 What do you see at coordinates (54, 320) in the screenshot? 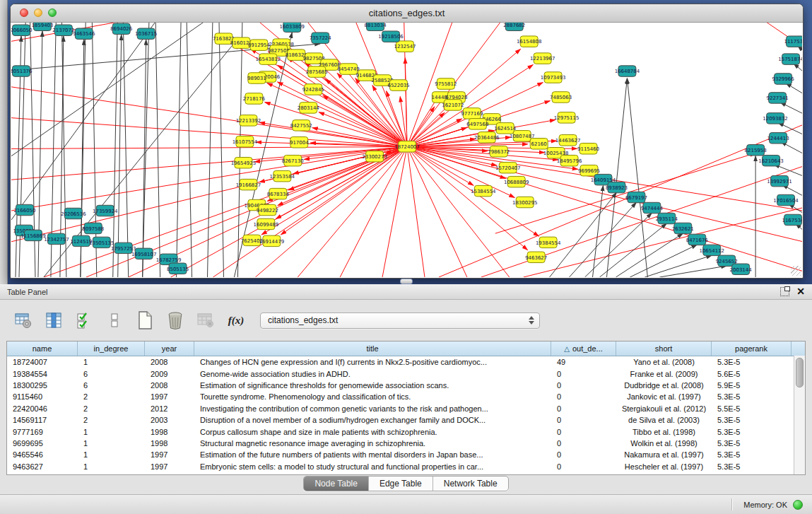
I see `show-column-button` at bounding box center [54, 320].